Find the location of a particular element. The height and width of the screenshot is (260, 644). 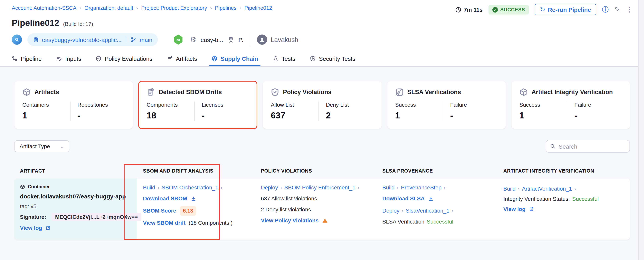

search-icon is located at coordinates (553, 146).